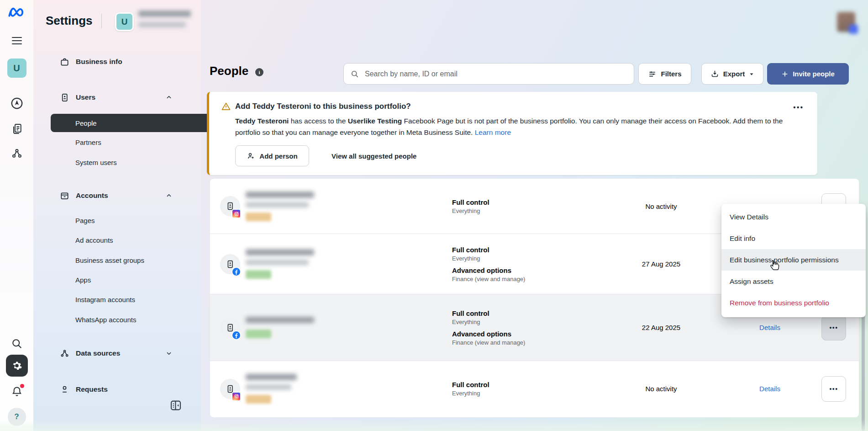 The height and width of the screenshot is (431, 868). I want to click on menu-item-remove-from-portfolio: Remove from business portfolio, so click(794, 303).